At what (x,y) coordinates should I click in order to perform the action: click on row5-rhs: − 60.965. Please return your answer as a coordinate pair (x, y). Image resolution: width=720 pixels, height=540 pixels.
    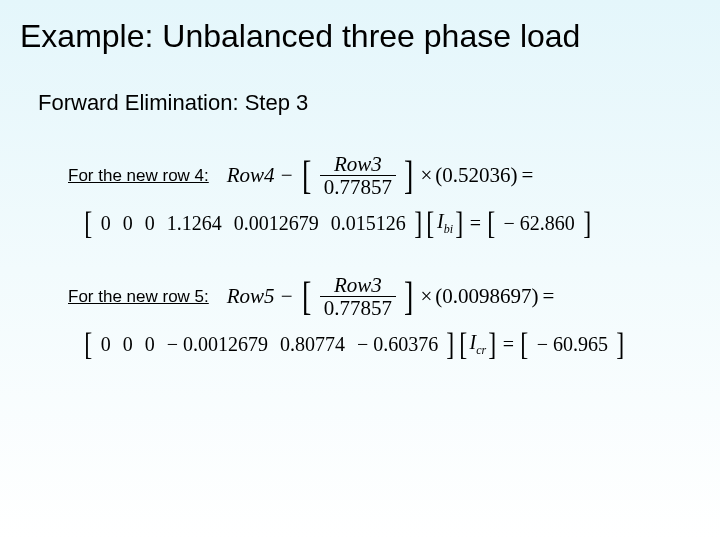
    Looking at the image, I should click on (572, 344).